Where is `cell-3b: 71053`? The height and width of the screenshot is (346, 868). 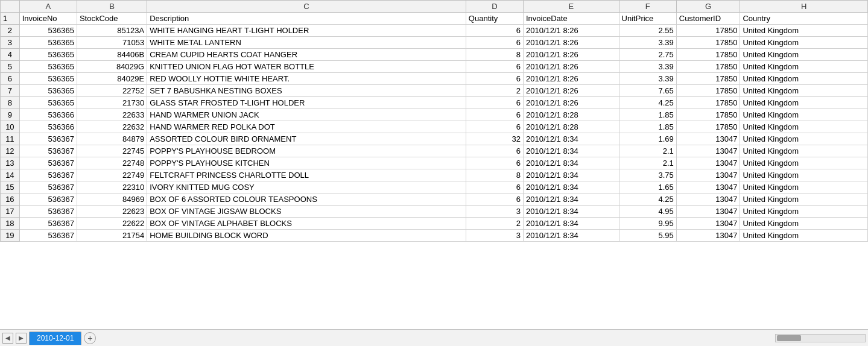 cell-3b: 71053 is located at coordinates (112, 43).